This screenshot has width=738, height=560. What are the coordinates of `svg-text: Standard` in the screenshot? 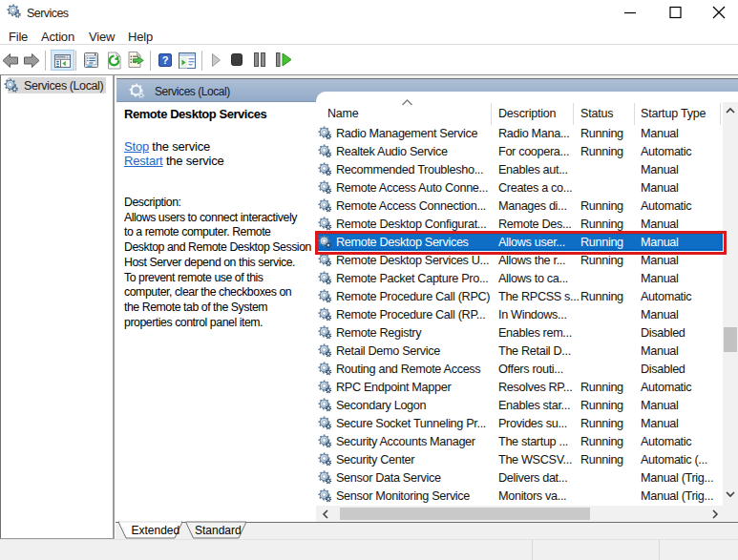 It's located at (218, 530).